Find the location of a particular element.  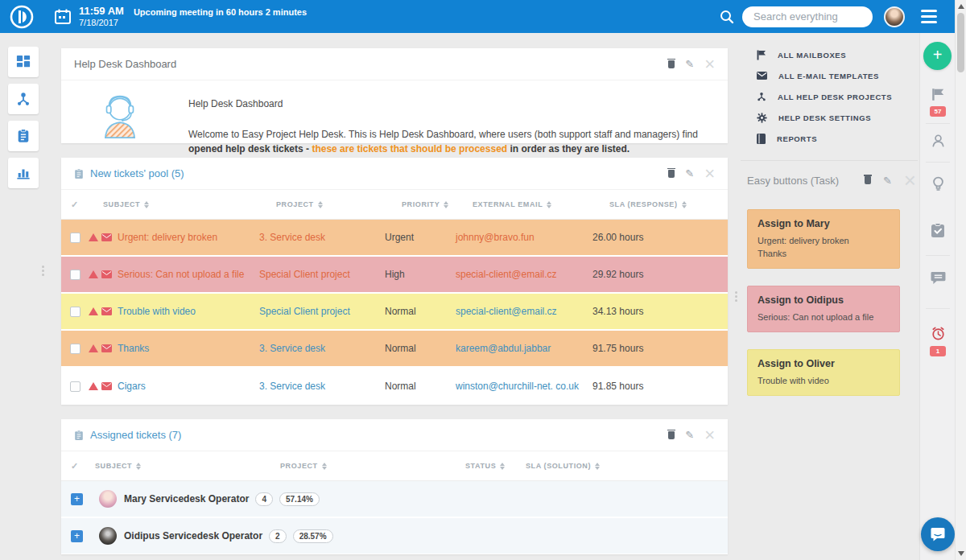

column-priority: PRIORITY is located at coordinates (423, 204).